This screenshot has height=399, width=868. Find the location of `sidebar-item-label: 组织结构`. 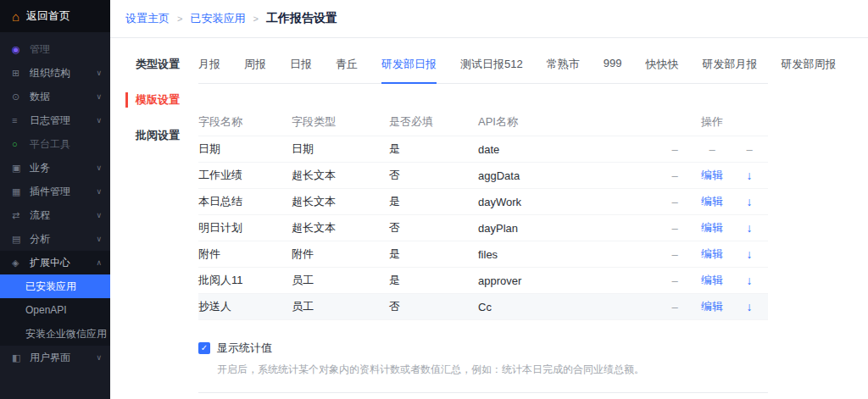

sidebar-item-label: 组织结构 is located at coordinates (50, 73).